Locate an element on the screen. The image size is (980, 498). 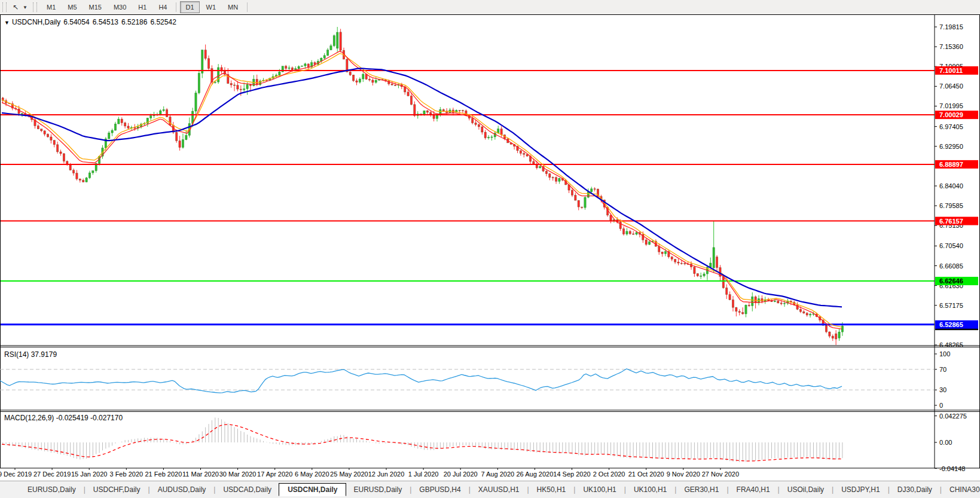
low-value: 6.52186 is located at coordinates (134, 22).